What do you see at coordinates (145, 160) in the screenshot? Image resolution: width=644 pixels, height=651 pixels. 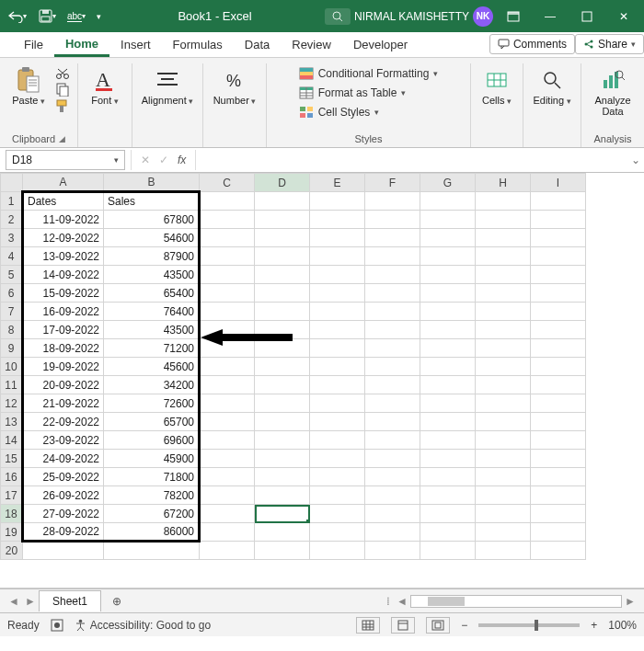 I see `cancel-formula-button: ✕` at bounding box center [145, 160].